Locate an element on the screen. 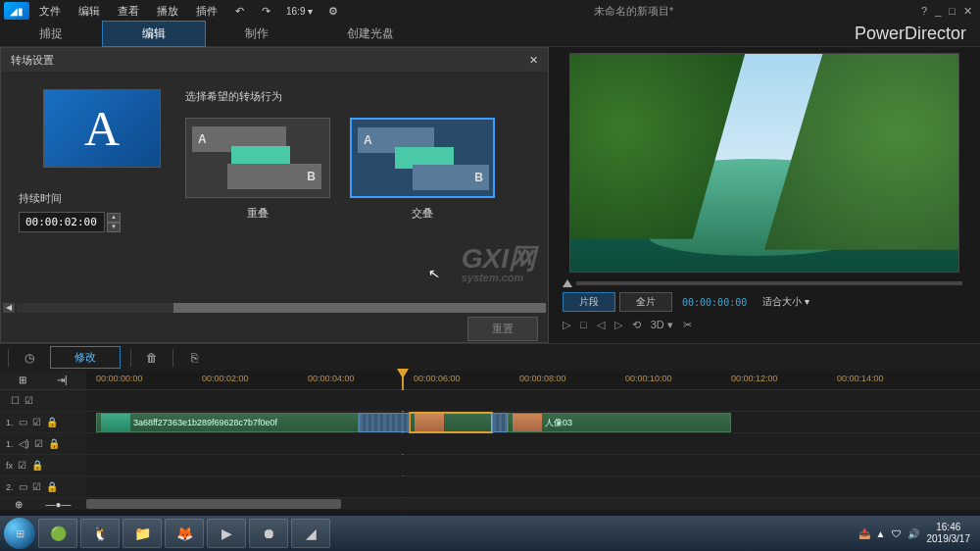 The height and width of the screenshot is (551, 980). behavior-overlap: A B 重叠 is located at coordinates (258, 169).